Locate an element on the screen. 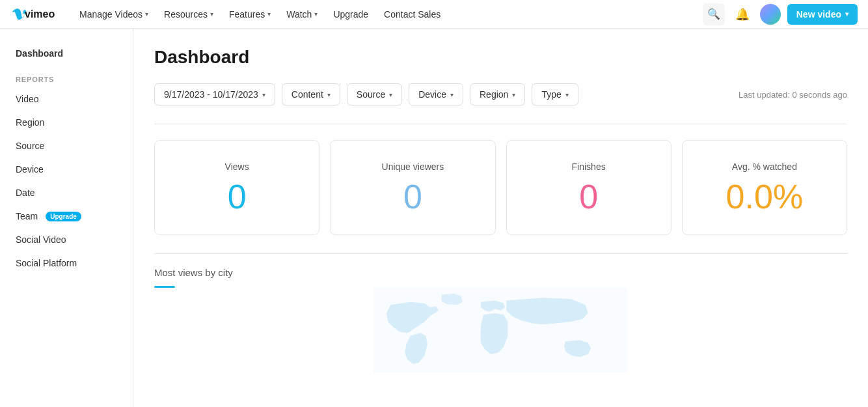  page-title: Dashboard is located at coordinates (501, 57).